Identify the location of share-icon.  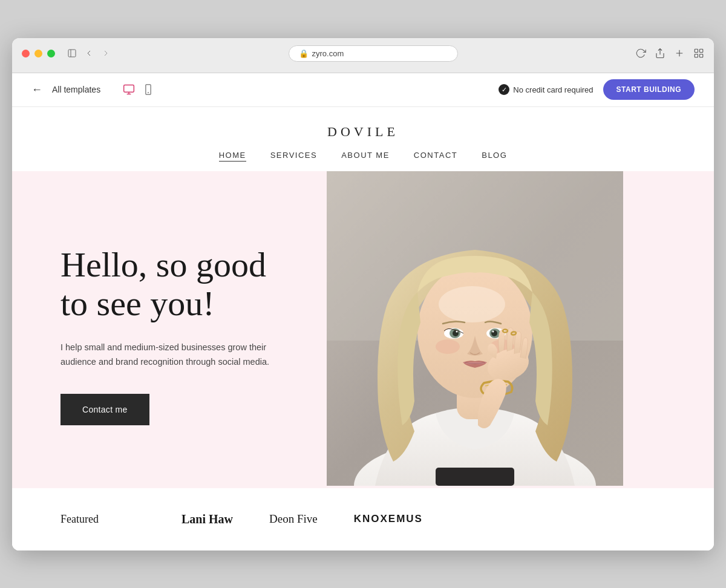
(660, 53).